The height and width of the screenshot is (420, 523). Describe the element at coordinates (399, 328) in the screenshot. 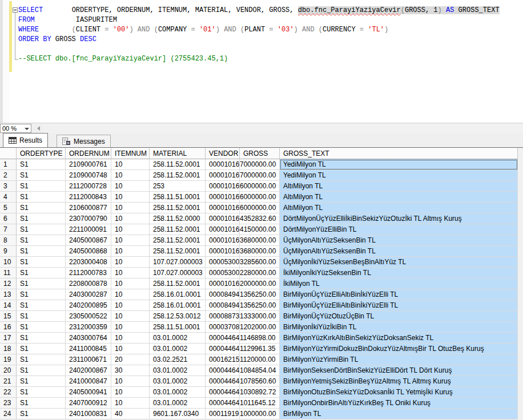

I see `grid-cell: BirMilyonİkiYüzİkiBin TL` at that location.